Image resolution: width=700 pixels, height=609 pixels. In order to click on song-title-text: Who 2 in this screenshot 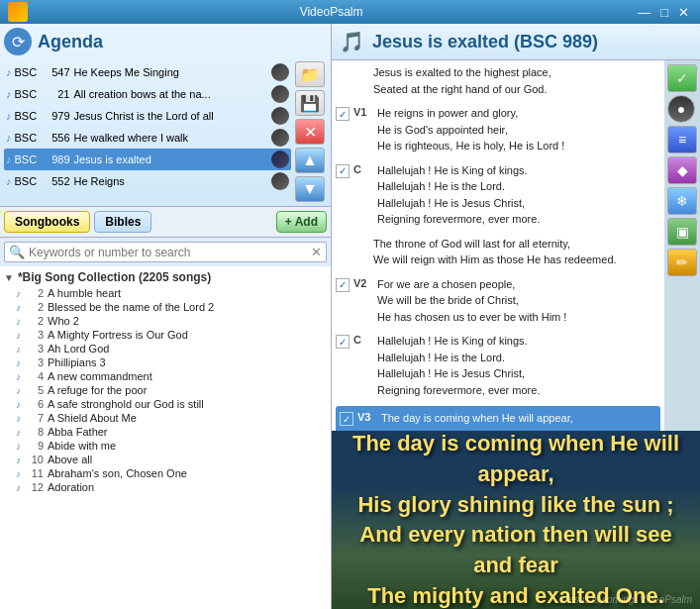, I will do `click(63, 321)`.